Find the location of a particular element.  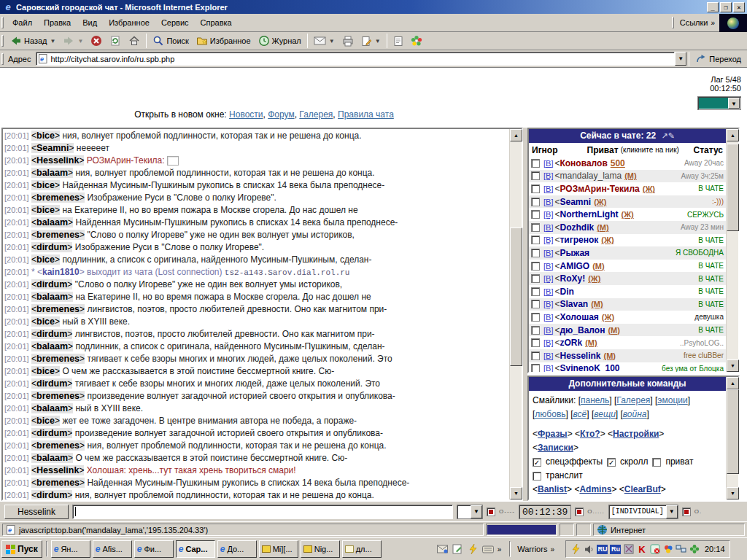

smiley-link-панель: панель is located at coordinates (595, 400).